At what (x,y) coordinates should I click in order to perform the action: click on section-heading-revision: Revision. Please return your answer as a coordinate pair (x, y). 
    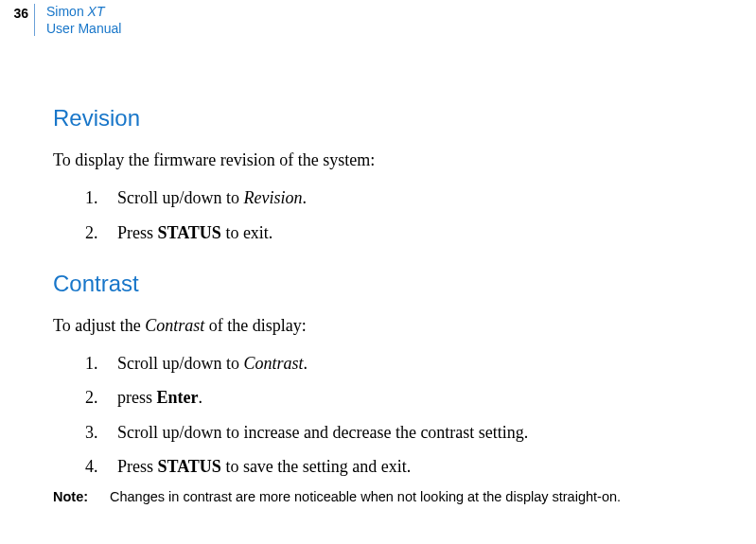
    Looking at the image, I should click on (405, 118).